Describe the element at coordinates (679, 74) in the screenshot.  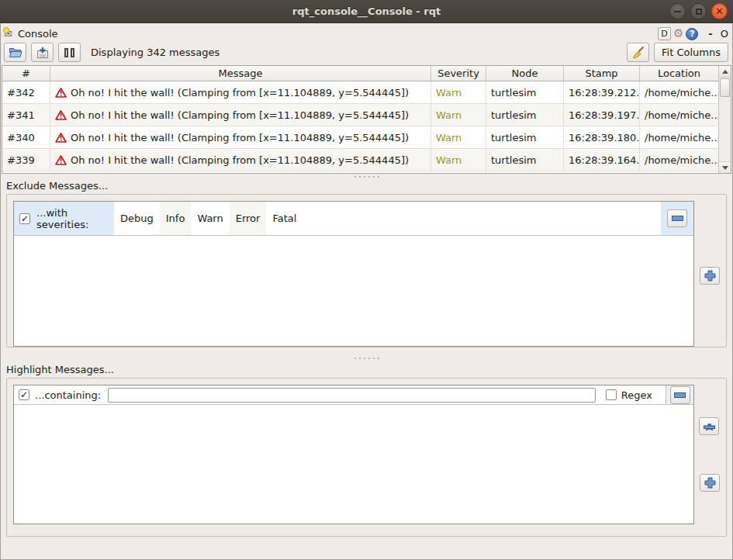
I see `column-header-location: Location` at that location.